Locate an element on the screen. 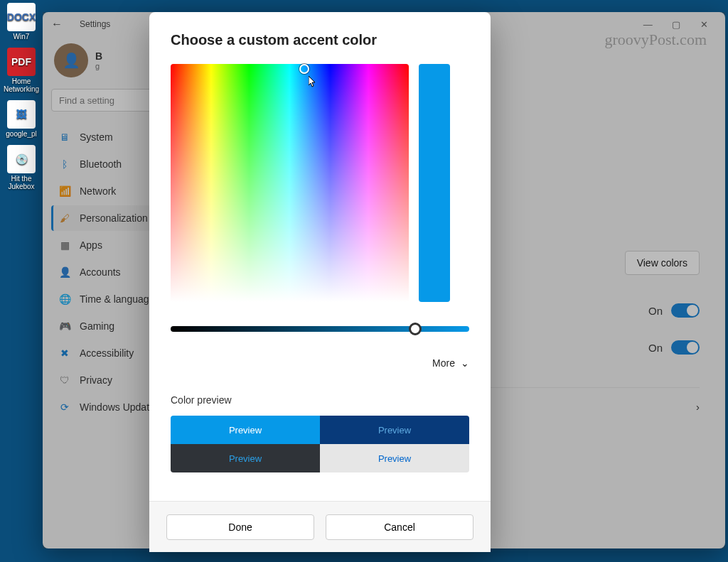 The image size is (728, 562). desktop-icon: DOCXWin7 is located at coordinates (21, 21).